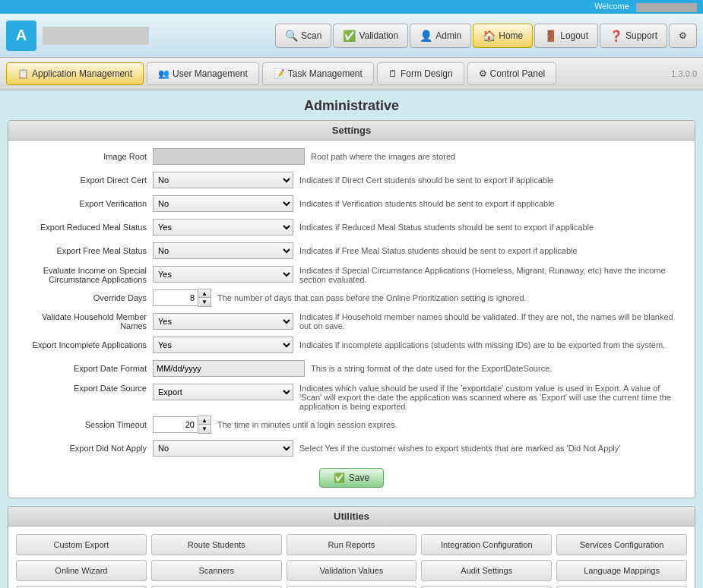 The image size is (703, 588). Describe the element at coordinates (351, 368) in the screenshot. I see `export-date-format-row: Export Date Format This is a string form…` at that location.